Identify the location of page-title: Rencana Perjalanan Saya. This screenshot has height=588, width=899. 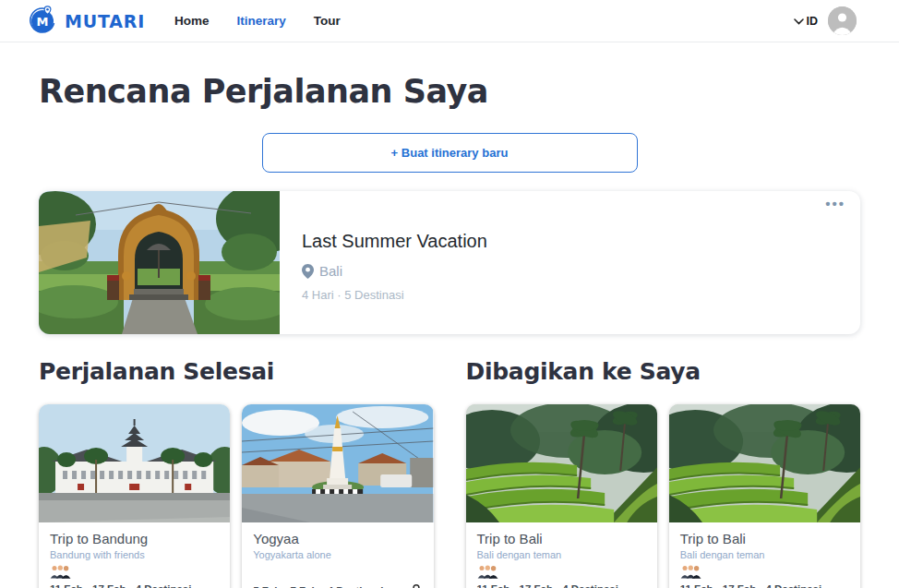
(450, 91).